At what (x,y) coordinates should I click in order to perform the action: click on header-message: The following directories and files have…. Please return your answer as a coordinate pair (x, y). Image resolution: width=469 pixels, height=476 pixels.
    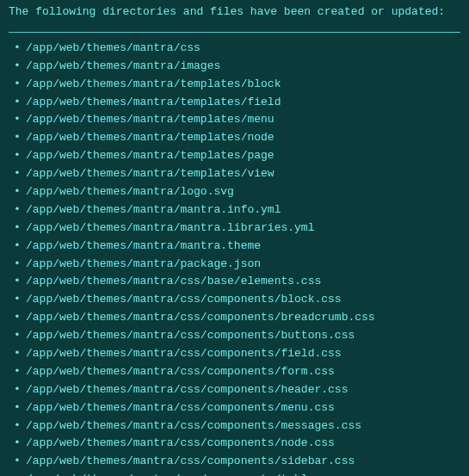
    Looking at the image, I should click on (234, 15).